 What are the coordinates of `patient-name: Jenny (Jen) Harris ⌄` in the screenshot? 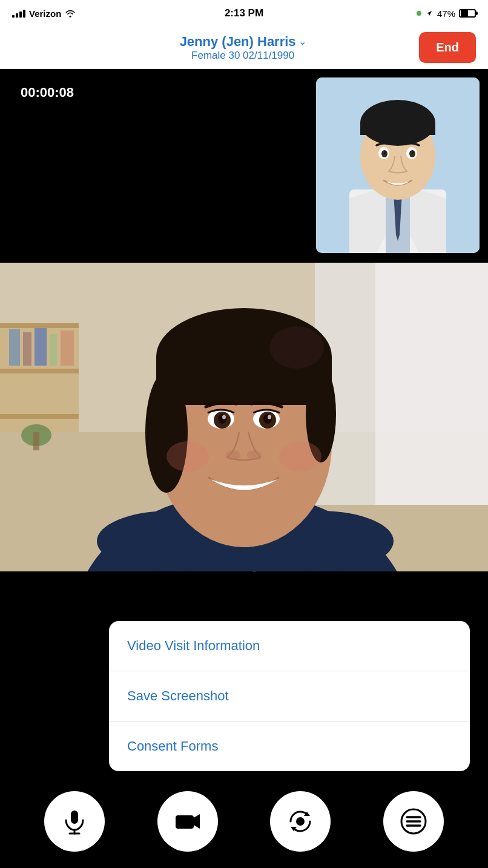 It's located at (243, 42).